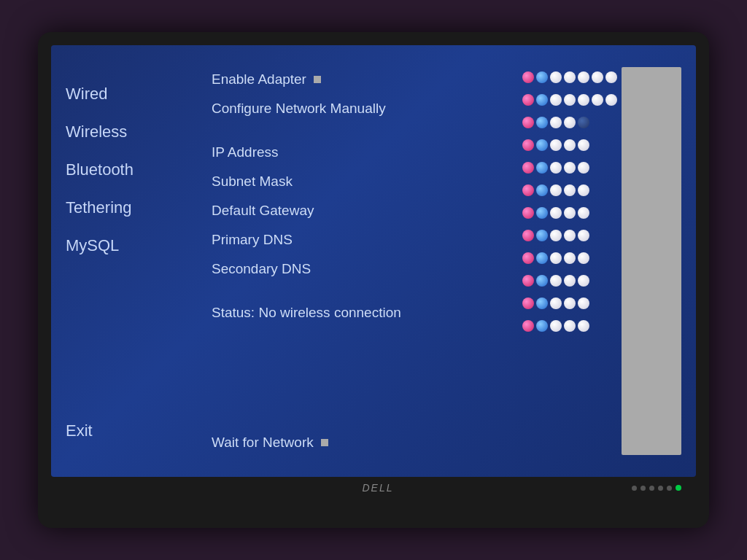 The image size is (747, 560). Describe the element at coordinates (359, 182) in the screenshot. I see `subnet-mask-row: Subnet Mask` at that location.